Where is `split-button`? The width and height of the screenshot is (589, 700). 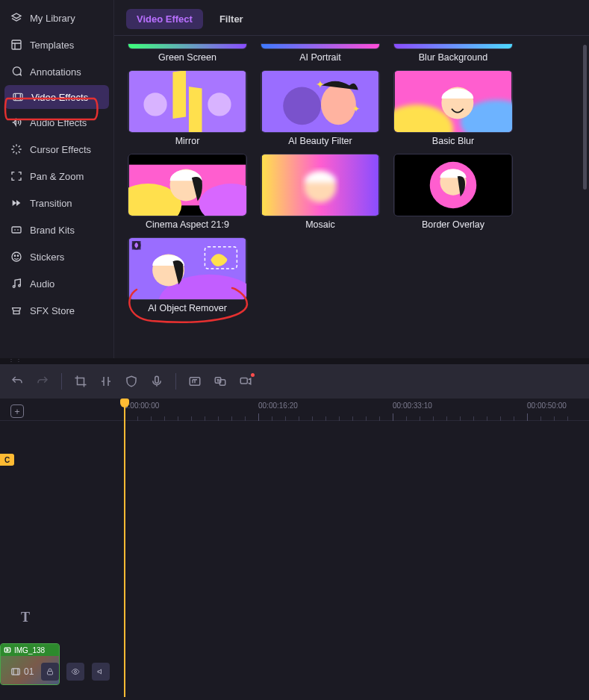 split-button is located at coordinates (106, 381).